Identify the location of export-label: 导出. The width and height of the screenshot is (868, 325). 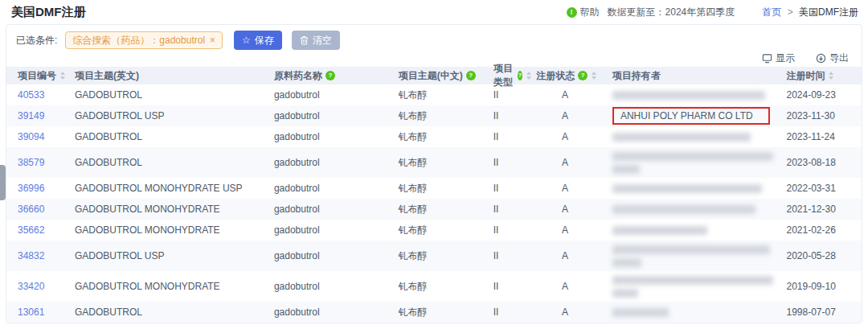
(839, 58).